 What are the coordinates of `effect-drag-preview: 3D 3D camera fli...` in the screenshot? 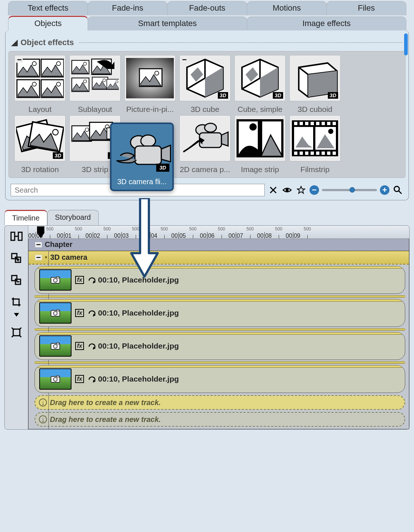 It's located at (142, 157).